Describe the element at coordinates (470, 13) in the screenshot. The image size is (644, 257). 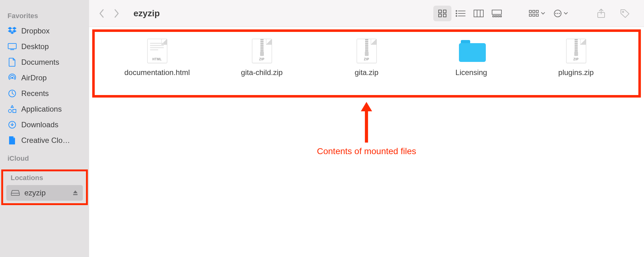
I see `view-mode-group` at that location.